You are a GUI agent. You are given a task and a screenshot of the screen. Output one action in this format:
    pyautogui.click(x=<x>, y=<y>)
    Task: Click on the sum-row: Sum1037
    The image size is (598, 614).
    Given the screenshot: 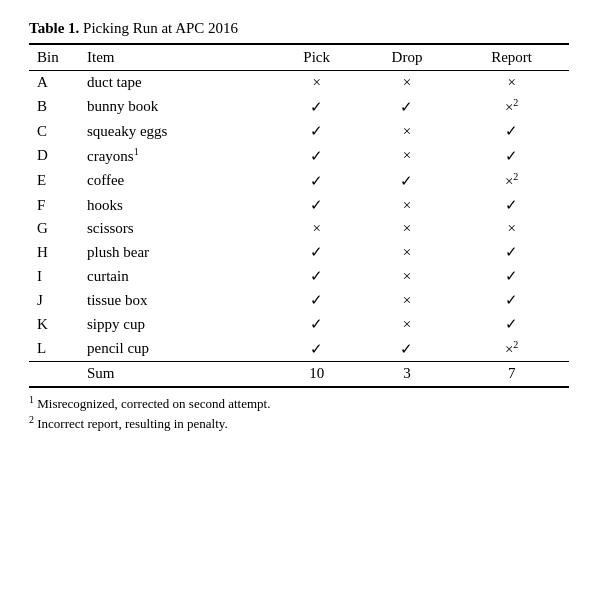 What is the action you would take?
    pyautogui.click(x=299, y=375)
    